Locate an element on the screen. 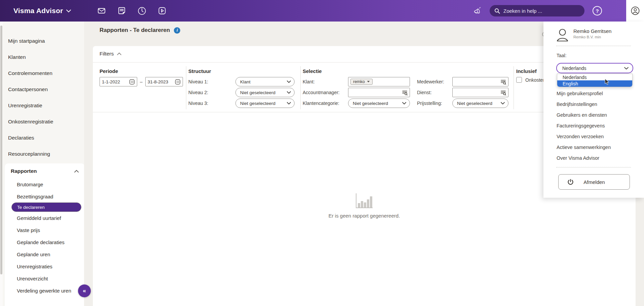 This screenshot has height=306, width=644. help-glyph: ? is located at coordinates (597, 11).